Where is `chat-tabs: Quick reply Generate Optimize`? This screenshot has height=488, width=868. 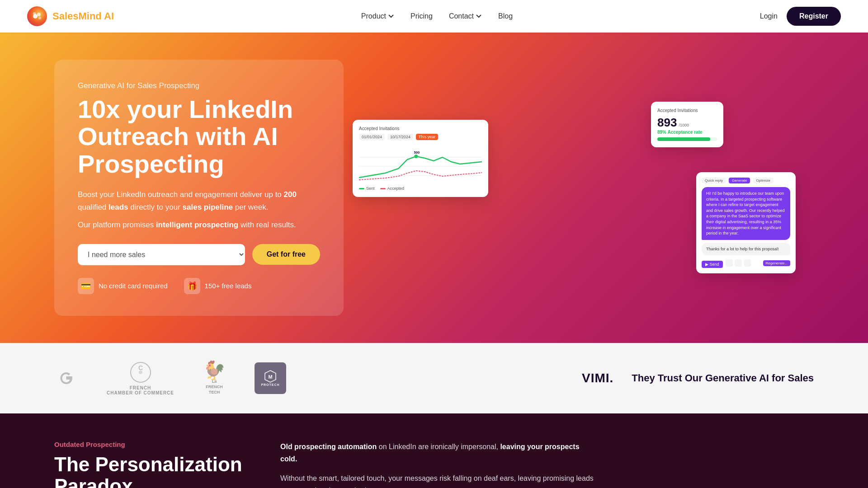 chat-tabs: Quick reply Generate Optimize is located at coordinates (746, 181).